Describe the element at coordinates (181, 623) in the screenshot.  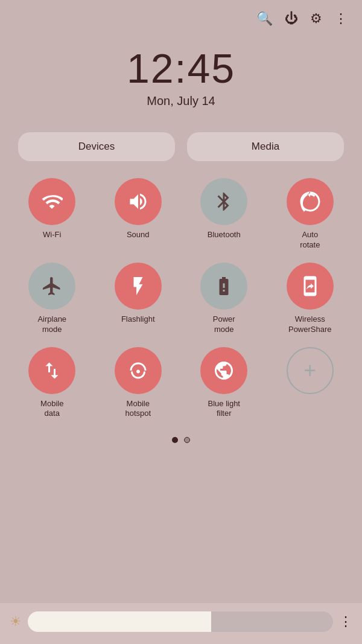
I see `brightness-bar: ☀ ⋮` at that location.